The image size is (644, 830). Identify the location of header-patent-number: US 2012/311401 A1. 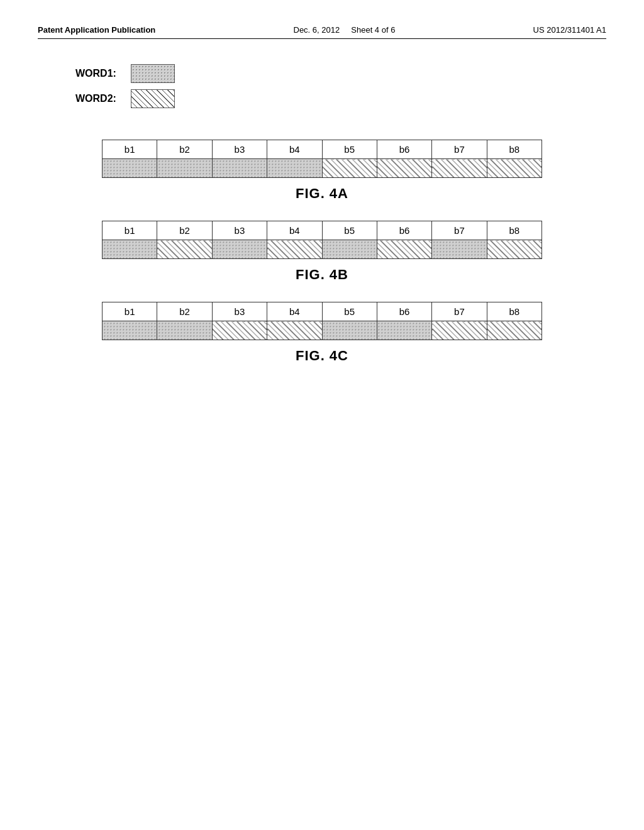
(570, 30).